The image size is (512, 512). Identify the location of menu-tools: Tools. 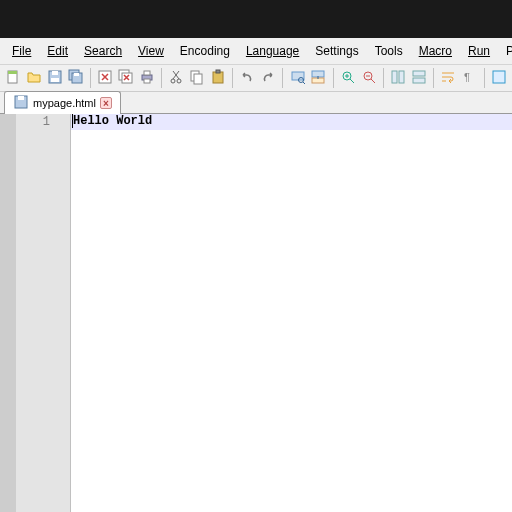
(389, 51).